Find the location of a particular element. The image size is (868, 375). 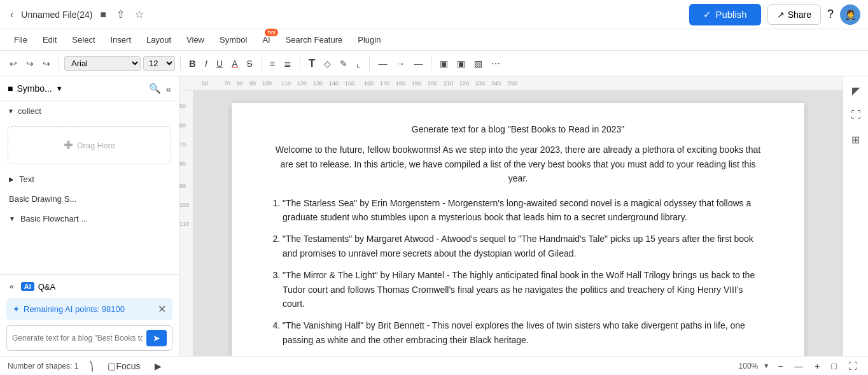

ai-panel-title: Q&A is located at coordinates (47, 287).